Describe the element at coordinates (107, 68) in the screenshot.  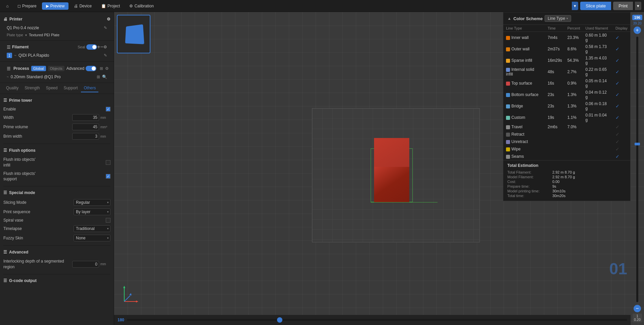
I see `process-settings-icon: ⚙` at that location.